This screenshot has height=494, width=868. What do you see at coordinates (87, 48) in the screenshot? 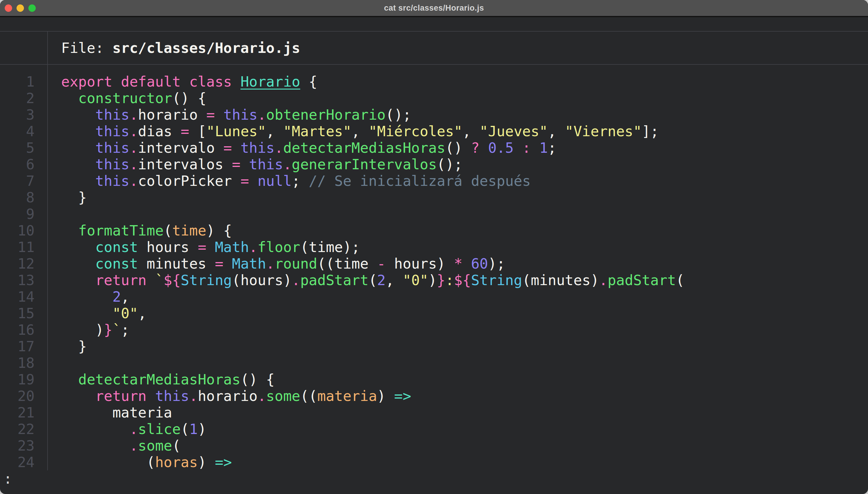
I see `file-header-label: File:` at bounding box center [87, 48].